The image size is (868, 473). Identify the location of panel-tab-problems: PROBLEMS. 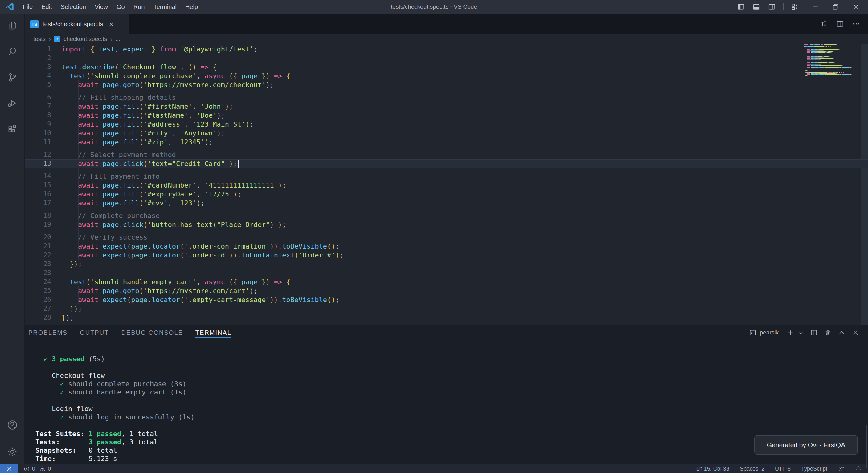
(48, 333).